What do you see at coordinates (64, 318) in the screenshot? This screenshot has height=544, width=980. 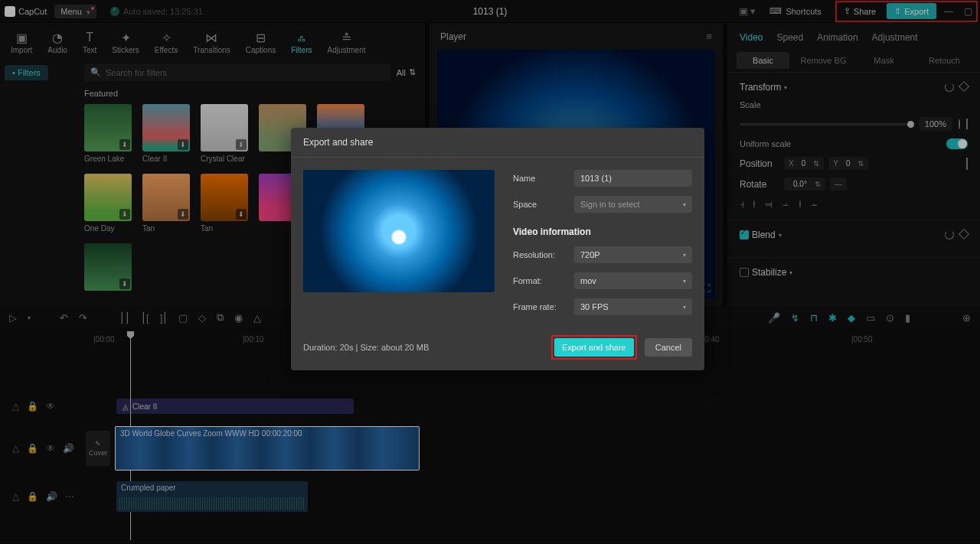 I see `undo-icon: ↶` at bounding box center [64, 318].